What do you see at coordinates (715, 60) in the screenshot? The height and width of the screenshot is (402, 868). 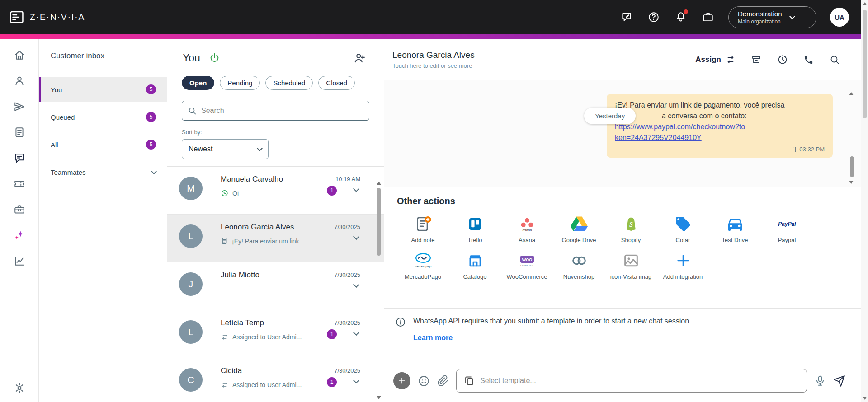 I see `assign-button: Assign` at bounding box center [715, 60].